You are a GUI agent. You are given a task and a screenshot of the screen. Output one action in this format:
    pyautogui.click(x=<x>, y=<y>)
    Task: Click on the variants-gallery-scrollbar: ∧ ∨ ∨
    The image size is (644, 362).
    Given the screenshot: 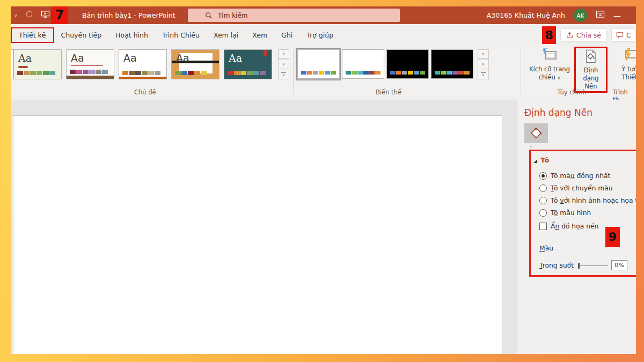 What is the action you would take?
    pyautogui.click(x=483, y=64)
    